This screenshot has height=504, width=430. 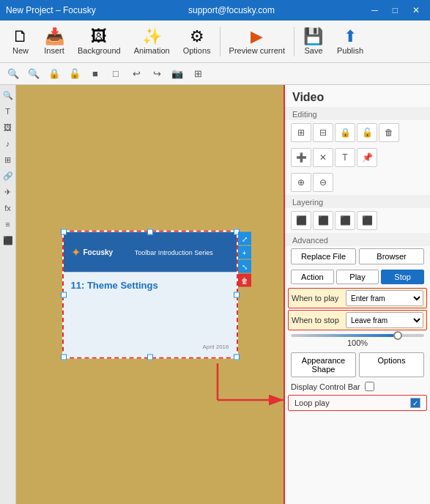 I want to click on loop-play-row: Loop play ✓, so click(x=357, y=403).